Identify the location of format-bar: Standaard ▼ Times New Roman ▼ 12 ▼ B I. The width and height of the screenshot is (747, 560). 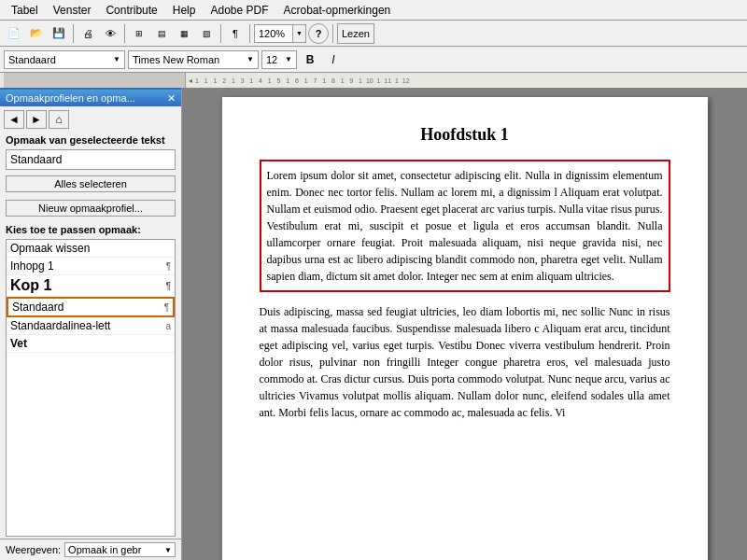
(374, 60).